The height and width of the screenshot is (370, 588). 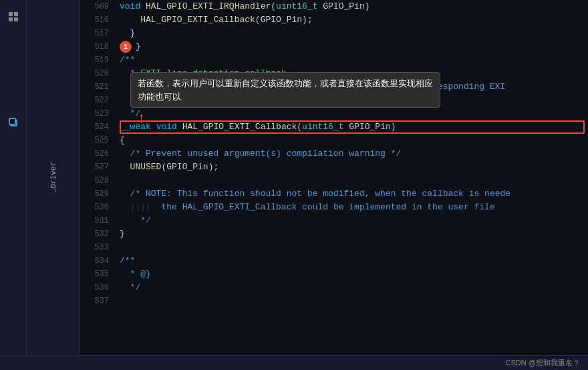 What do you see at coordinates (99, 87) in the screenshot?
I see `line-num-521: 521` at bounding box center [99, 87].